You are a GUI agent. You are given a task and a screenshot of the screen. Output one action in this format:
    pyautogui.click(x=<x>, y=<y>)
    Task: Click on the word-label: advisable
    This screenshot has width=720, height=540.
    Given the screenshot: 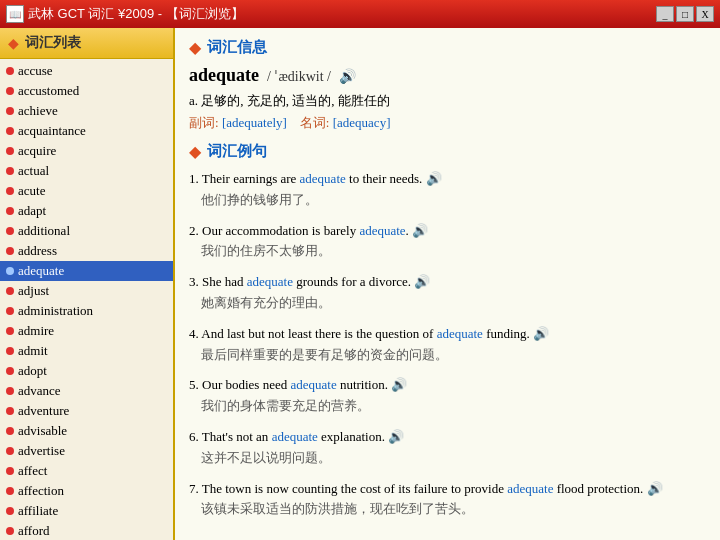 What is the action you would take?
    pyautogui.click(x=42, y=431)
    